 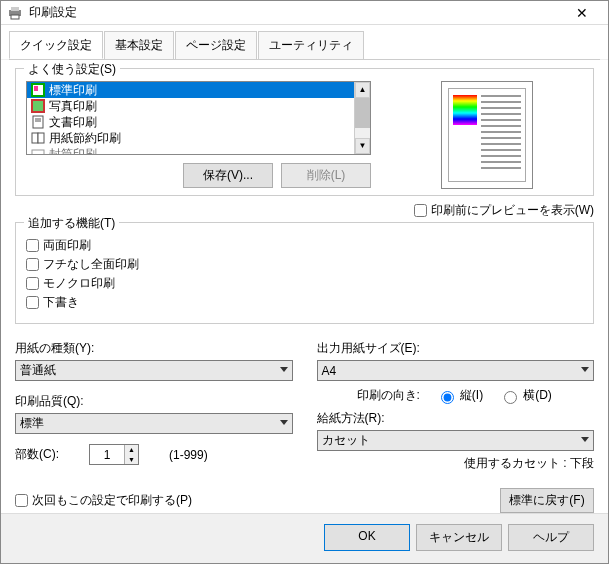 What do you see at coordinates (362, 118) in the screenshot?
I see `preset-scrollbar: ▲ ▼` at bounding box center [362, 118].